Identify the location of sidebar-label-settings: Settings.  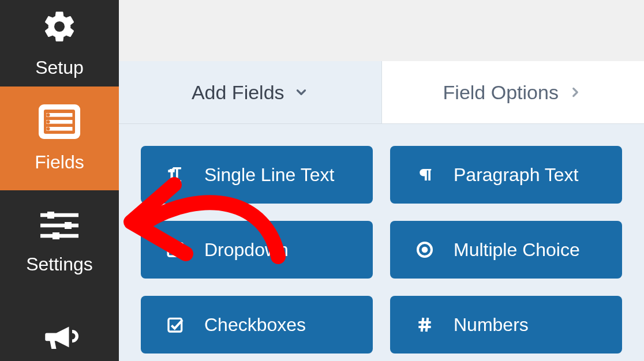
(59, 264).